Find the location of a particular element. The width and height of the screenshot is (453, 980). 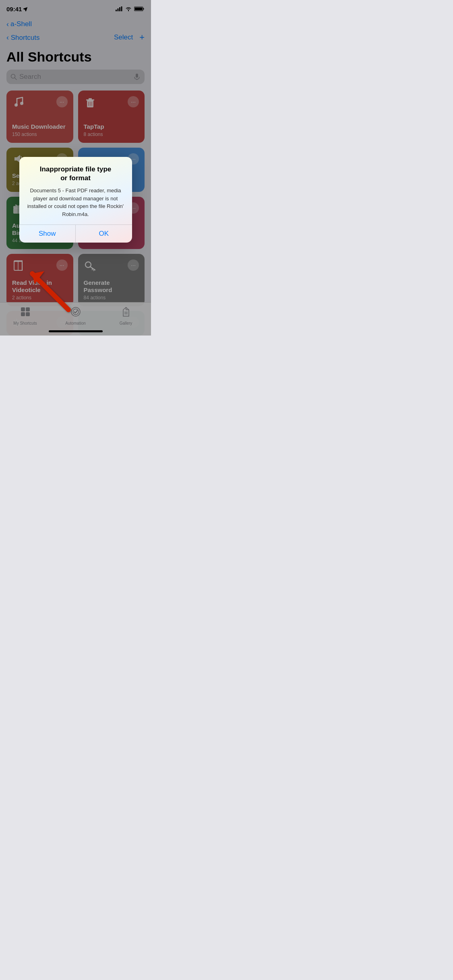

alert-title: Inappropriate file typeor format is located at coordinates (76, 174).